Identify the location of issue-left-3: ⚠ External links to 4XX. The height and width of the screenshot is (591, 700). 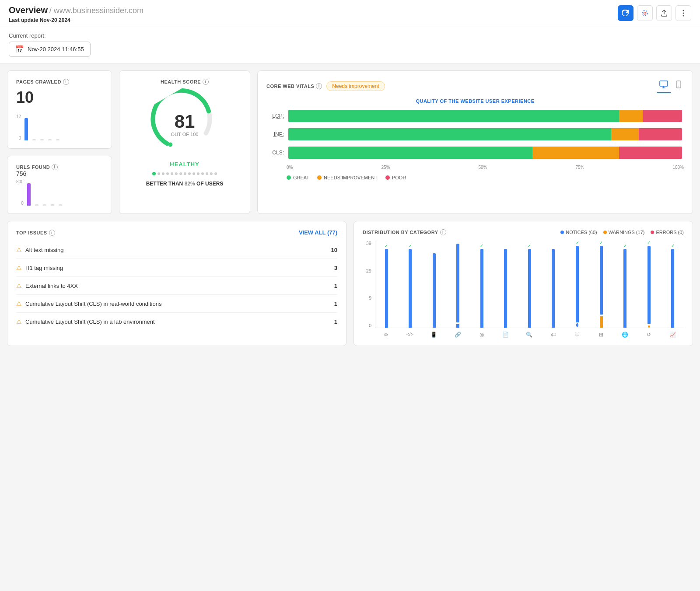
(47, 286).